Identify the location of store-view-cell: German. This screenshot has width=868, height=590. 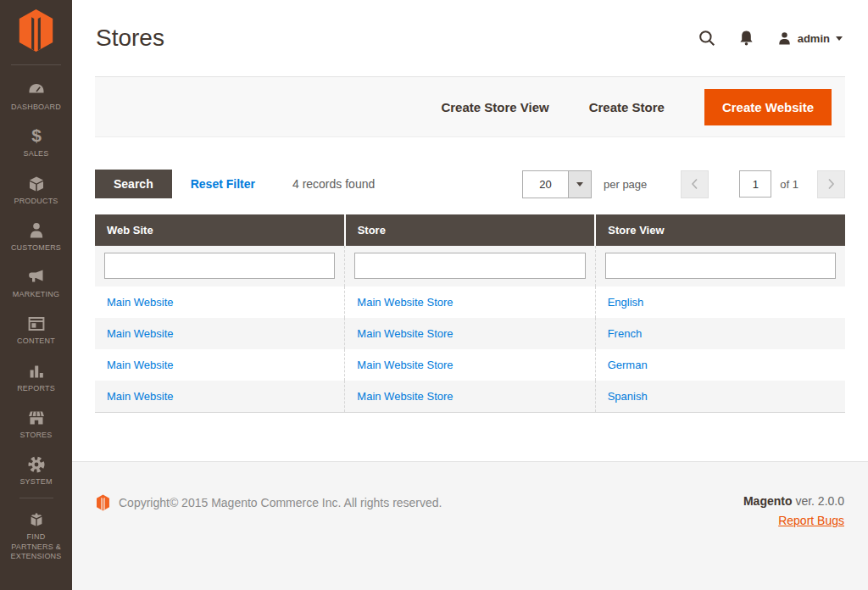
(721, 365).